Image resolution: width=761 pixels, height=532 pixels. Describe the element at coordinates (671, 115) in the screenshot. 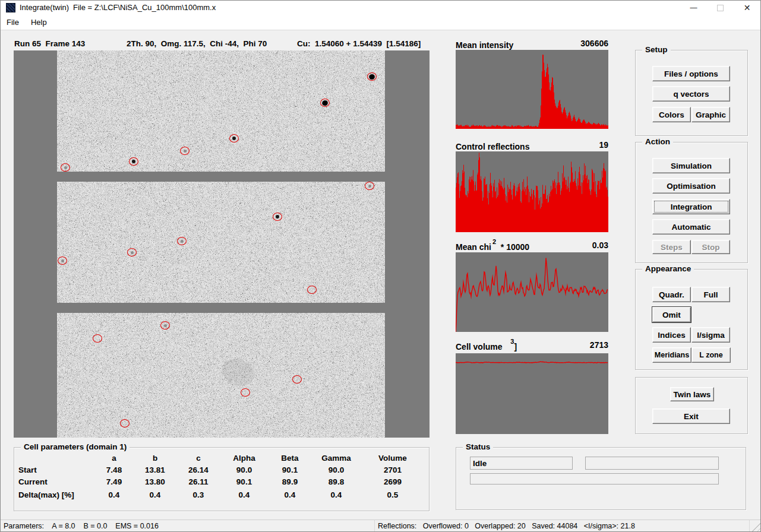

I see `colors-button: Colors` at that location.